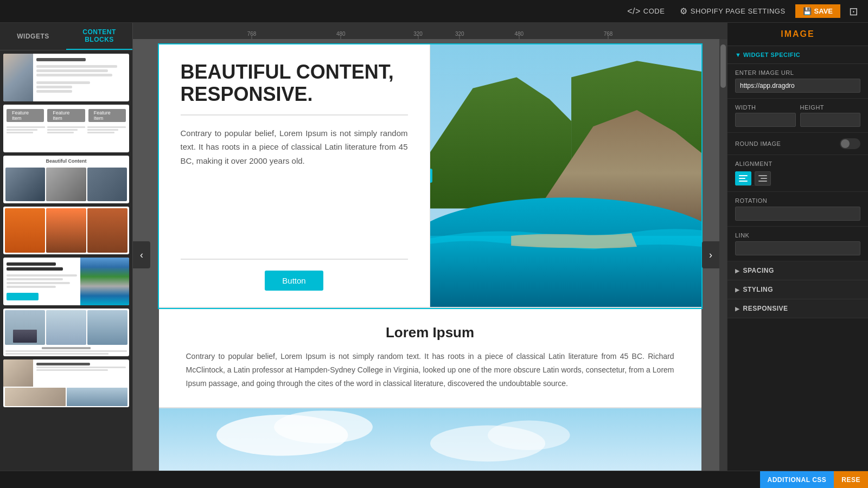  I want to click on rotation-field: ROTATION, so click(797, 209).